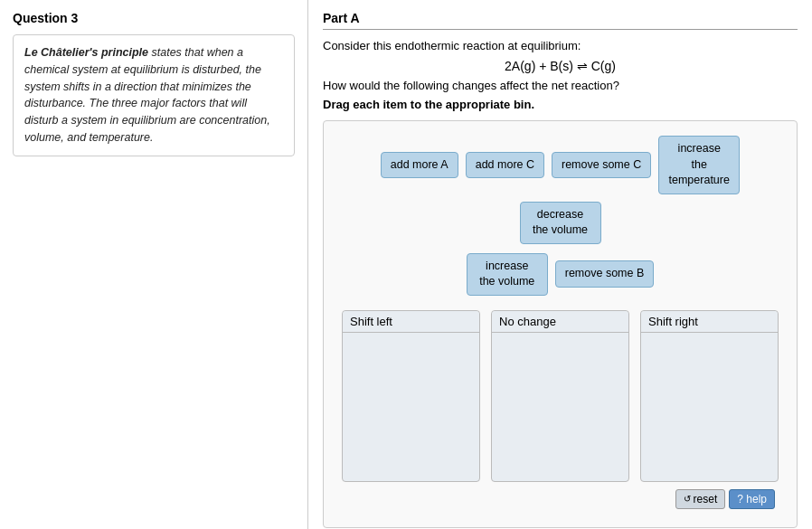 The height and width of the screenshot is (529, 812). Describe the element at coordinates (752, 499) in the screenshot. I see `help-button: ? help` at that location.